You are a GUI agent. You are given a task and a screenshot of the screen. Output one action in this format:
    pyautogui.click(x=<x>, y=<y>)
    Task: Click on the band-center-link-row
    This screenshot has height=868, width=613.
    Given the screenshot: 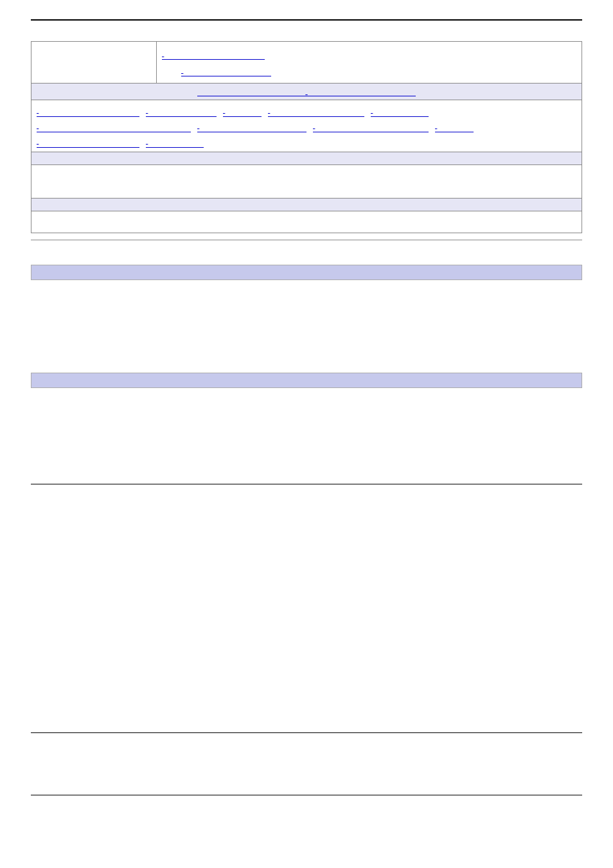 What is the action you would take?
    pyautogui.click(x=306, y=91)
    